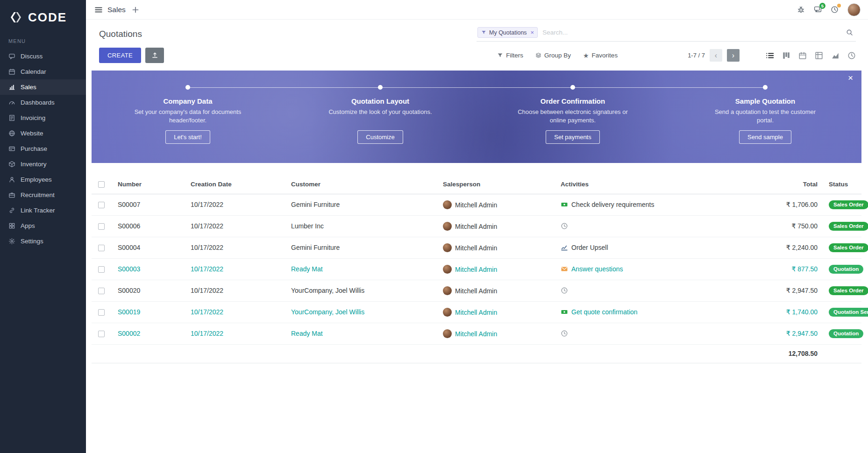 This screenshot has width=868, height=453. What do you see at coordinates (553, 55) in the screenshot?
I see `group-by-button: Group By` at bounding box center [553, 55].